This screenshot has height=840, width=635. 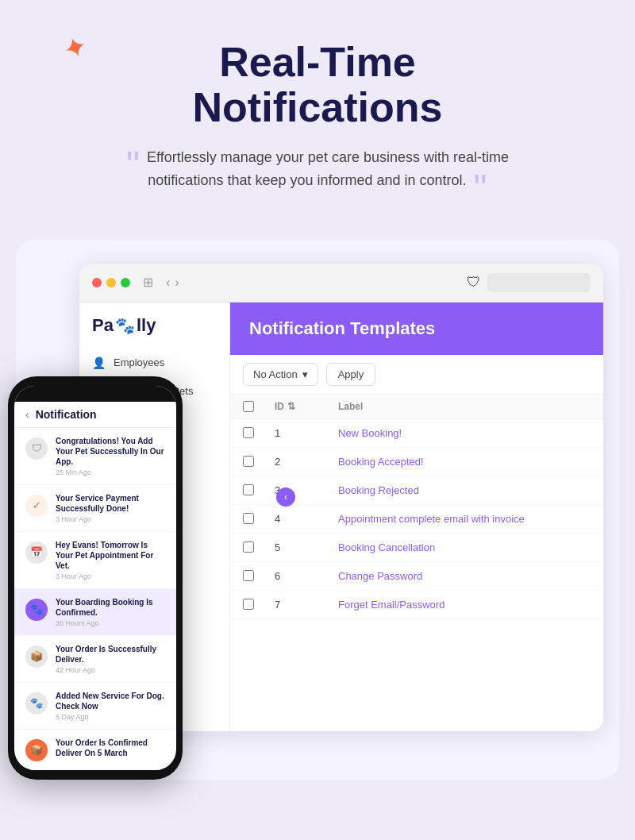 I want to click on table-row: 1 New Booking!, so click(x=417, y=433).